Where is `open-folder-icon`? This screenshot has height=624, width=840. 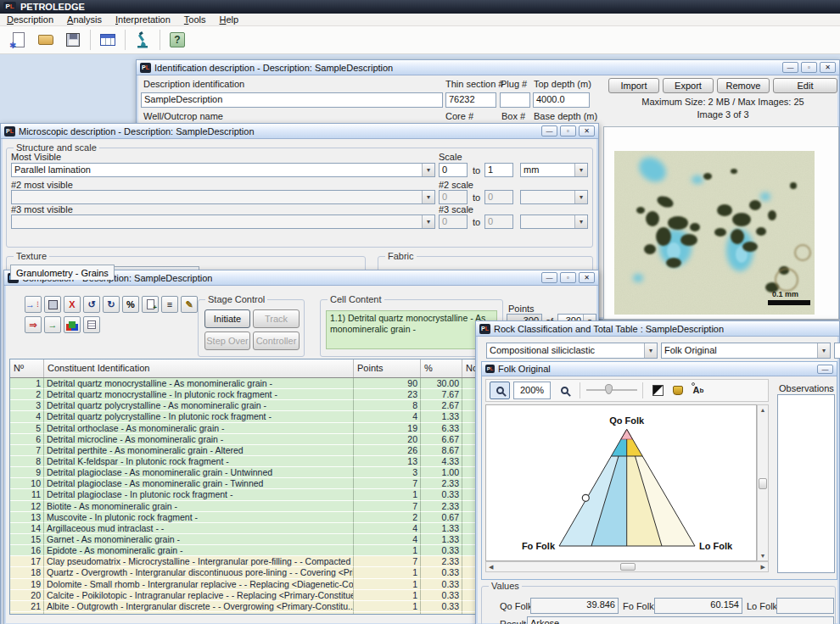
open-folder-icon is located at coordinates (46, 40).